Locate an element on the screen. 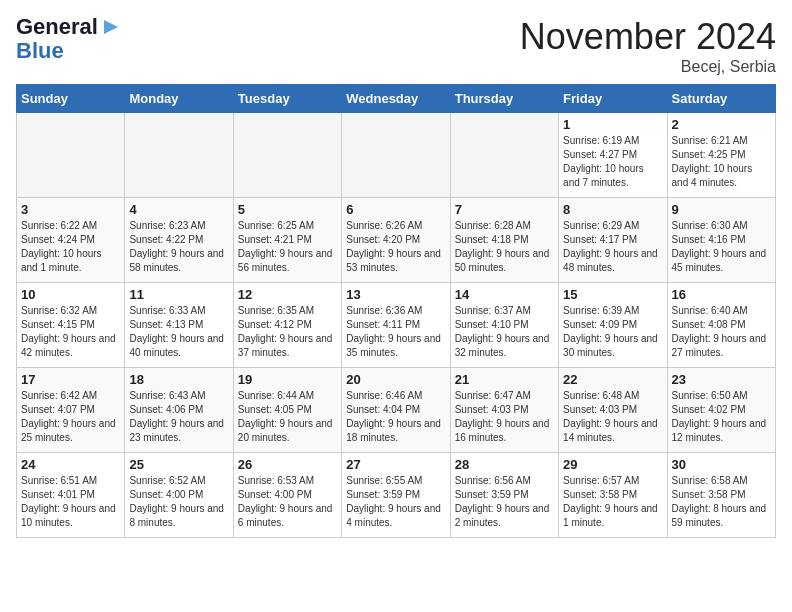 The height and width of the screenshot is (612, 792). day-number: 26 is located at coordinates (288, 464).